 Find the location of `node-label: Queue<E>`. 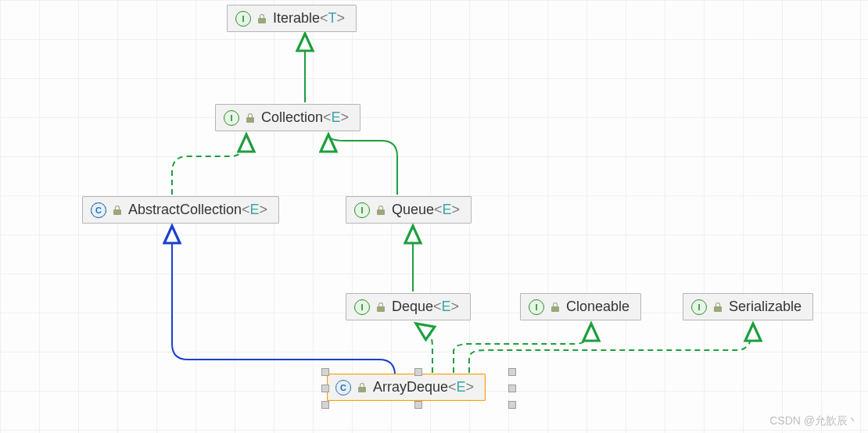

node-label: Queue<E> is located at coordinates (425, 209).